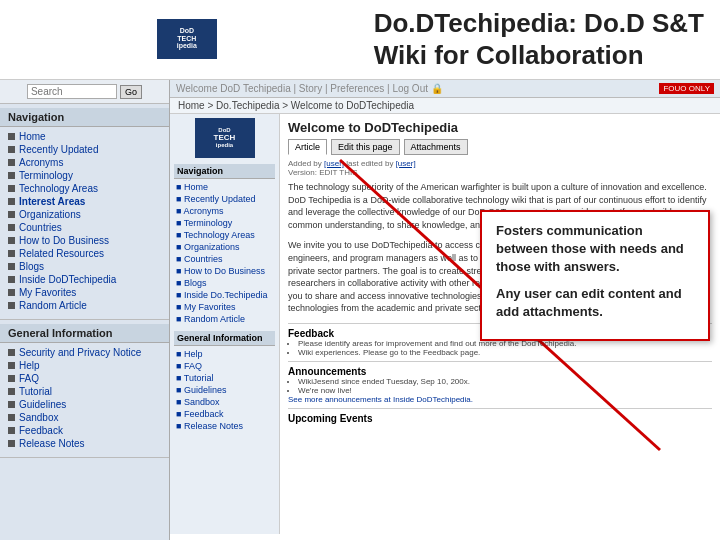  I want to click on nav-item-my-favorites: My Favorites, so click(84, 292).